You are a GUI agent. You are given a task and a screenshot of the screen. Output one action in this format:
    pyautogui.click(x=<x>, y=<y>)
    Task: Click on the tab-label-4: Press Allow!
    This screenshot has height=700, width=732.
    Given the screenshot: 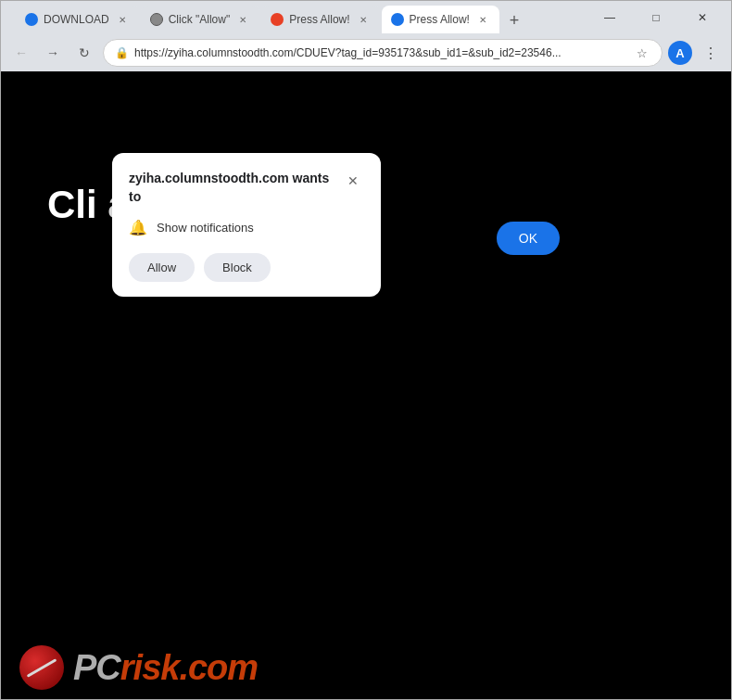 What is the action you would take?
    pyautogui.click(x=439, y=19)
    